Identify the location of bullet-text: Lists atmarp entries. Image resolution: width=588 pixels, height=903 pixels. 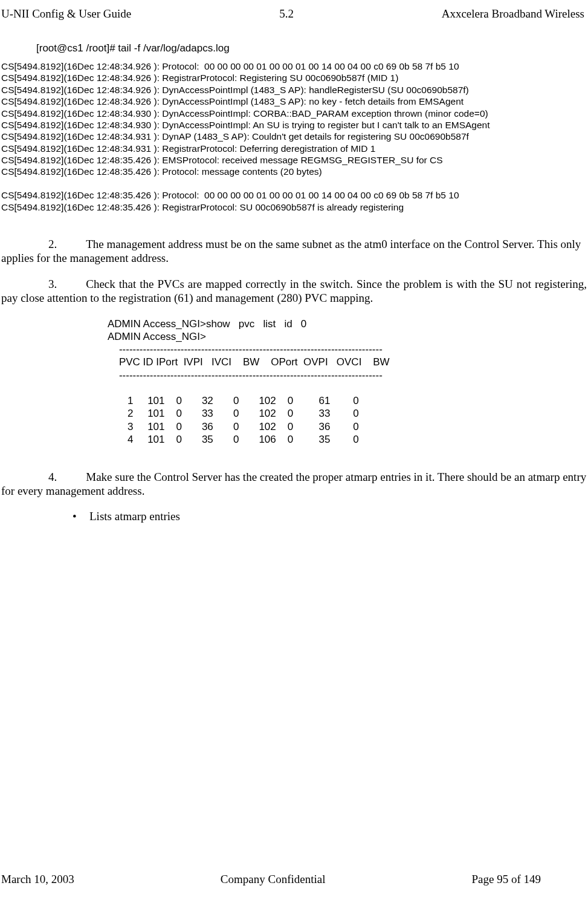
(135, 517).